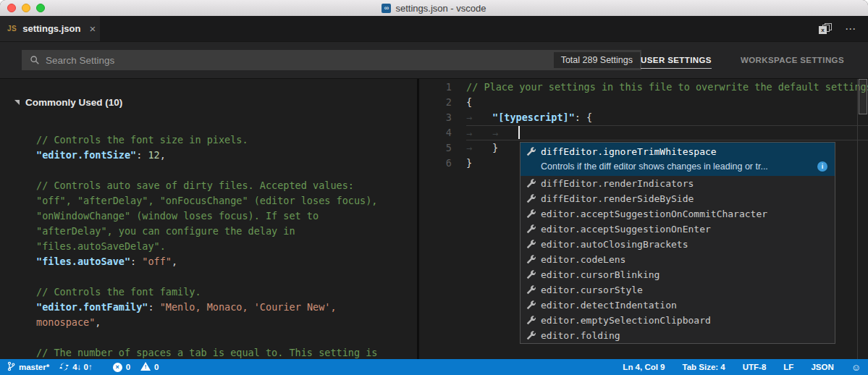 Image resolution: width=868 pixels, height=375 pixels. I want to click on minimize-window-button, so click(26, 8).